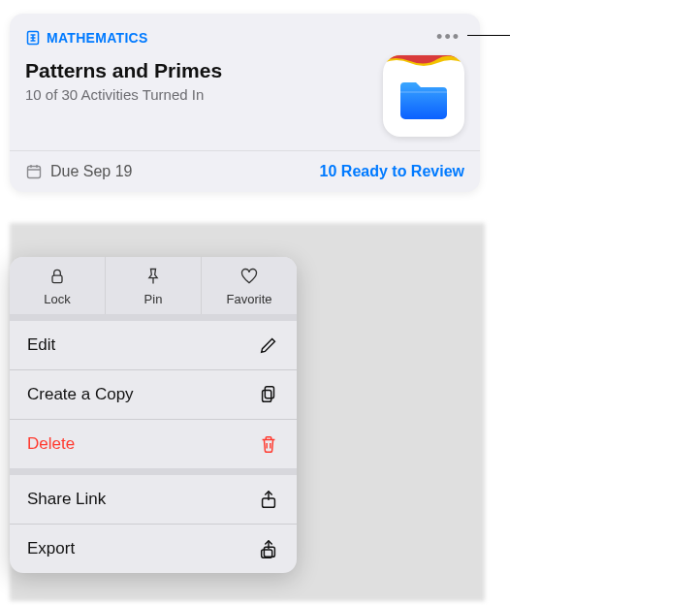 The image size is (700, 605). I want to click on callout-line, so click(489, 35).